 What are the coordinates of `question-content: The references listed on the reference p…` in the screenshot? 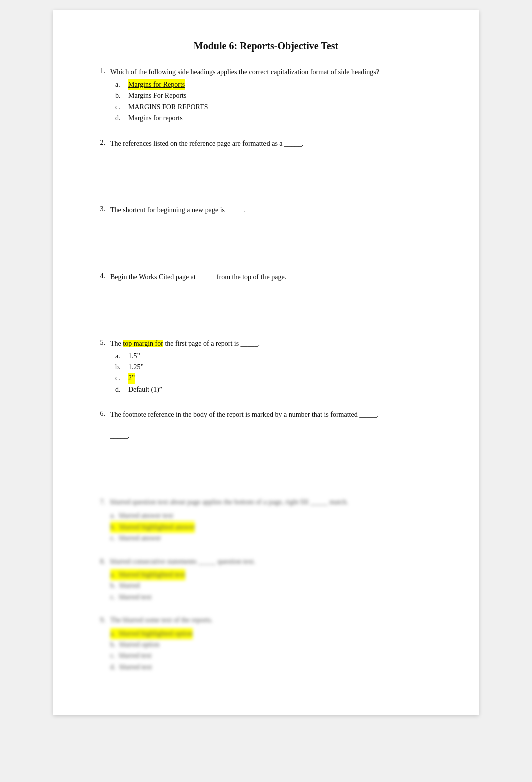 It's located at (275, 164).